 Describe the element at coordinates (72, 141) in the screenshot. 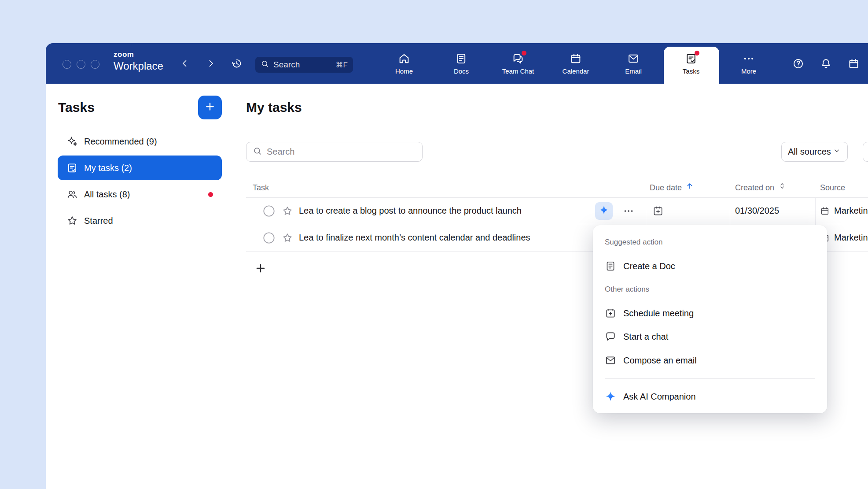

I see `sparkles-icon` at that location.